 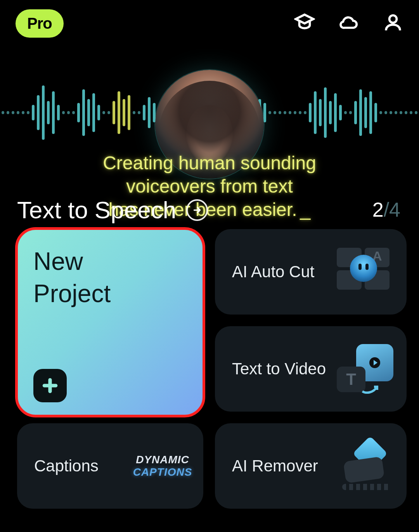 I want to click on ai-auto-cut-label: AI Auto Cut, so click(x=273, y=272).